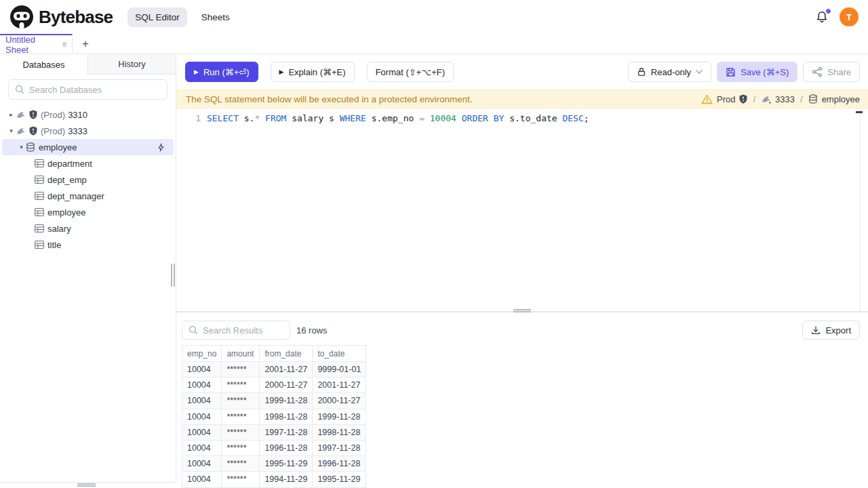 This screenshot has height=488, width=868. What do you see at coordinates (87, 485) in the screenshot?
I see `sidebar-bottom-handle` at bounding box center [87, 485].